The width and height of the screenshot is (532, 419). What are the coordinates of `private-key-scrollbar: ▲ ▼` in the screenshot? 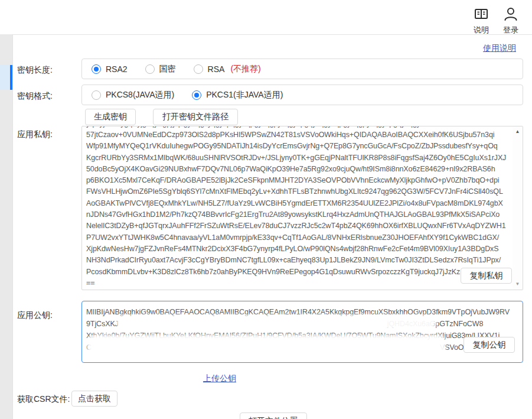 It's located at (517, 208).